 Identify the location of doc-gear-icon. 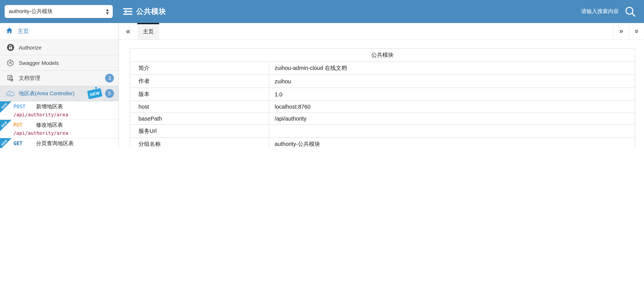
(10, 78).